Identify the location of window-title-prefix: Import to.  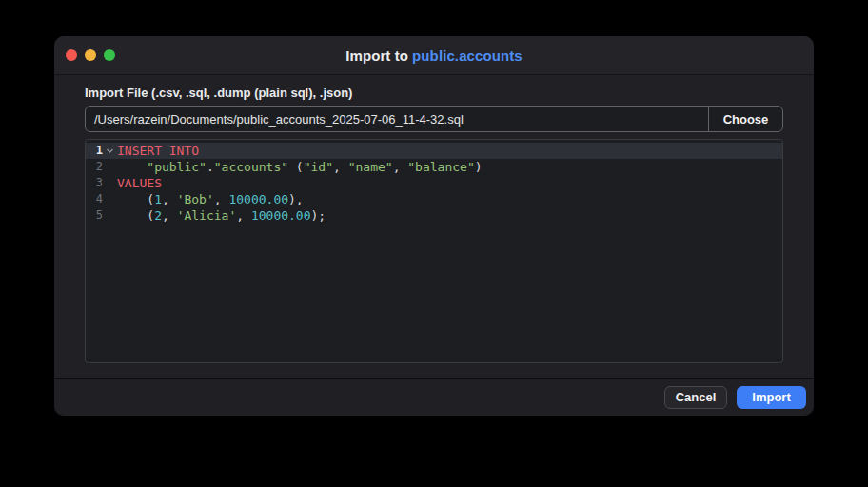
(377, 55).